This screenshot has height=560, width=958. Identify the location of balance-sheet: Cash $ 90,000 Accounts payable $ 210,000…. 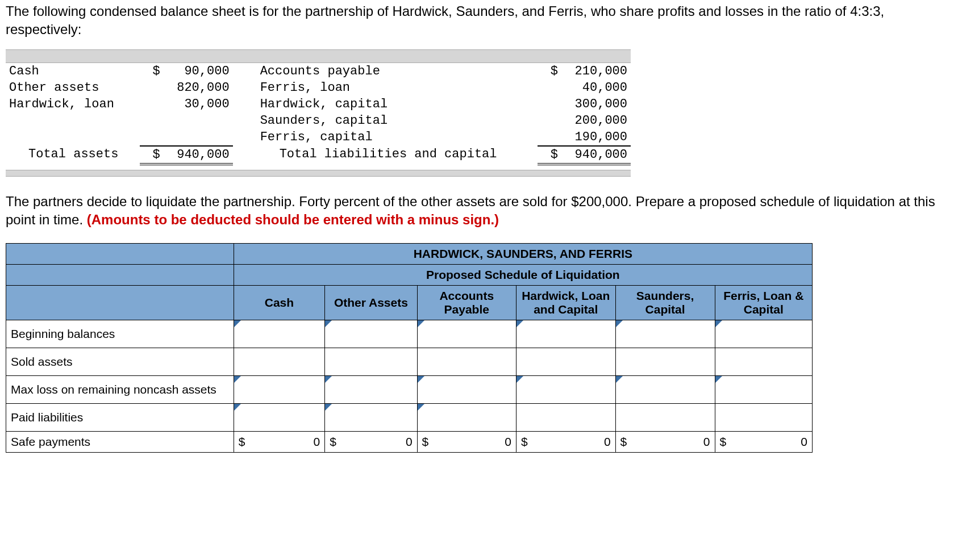
(318, 113).